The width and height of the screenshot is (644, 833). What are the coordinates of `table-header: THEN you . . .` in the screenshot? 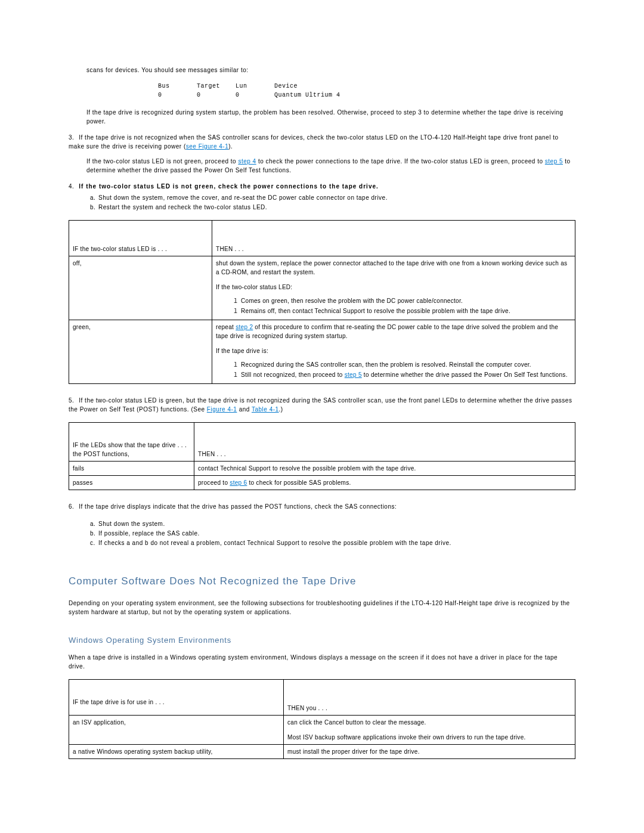 It's located at (429, 698).